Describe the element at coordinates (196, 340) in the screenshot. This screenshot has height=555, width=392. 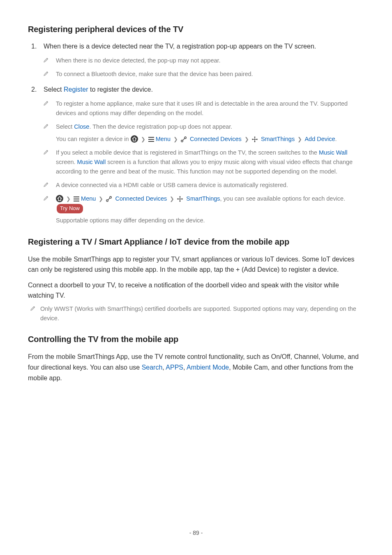
I see `heading-controlling-tv: Controlling the TV from the mobile app` at that location.